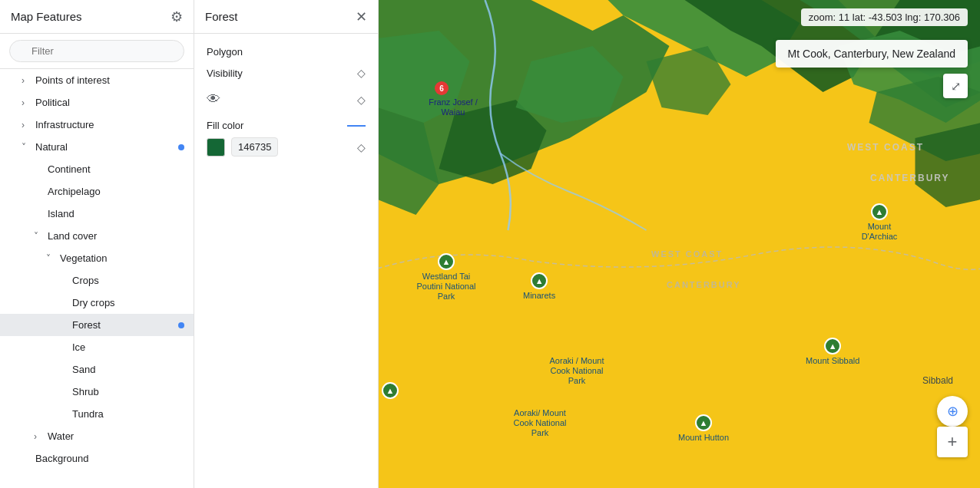 Image resolution: width=980 pixels, height=488 pixels. I want to click on sidebar-item-label: Background, so click(61, 459).